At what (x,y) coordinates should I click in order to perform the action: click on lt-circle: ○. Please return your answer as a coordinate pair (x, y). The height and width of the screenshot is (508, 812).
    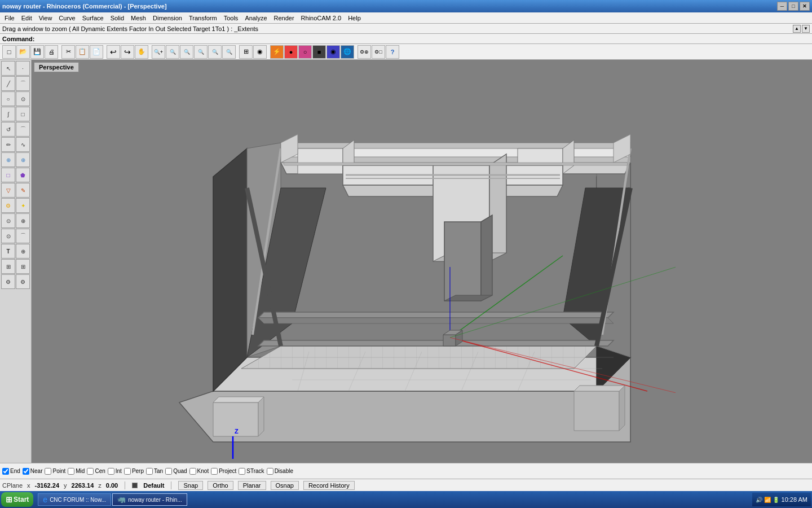
    Looking at the image, I should click on (8, 99).